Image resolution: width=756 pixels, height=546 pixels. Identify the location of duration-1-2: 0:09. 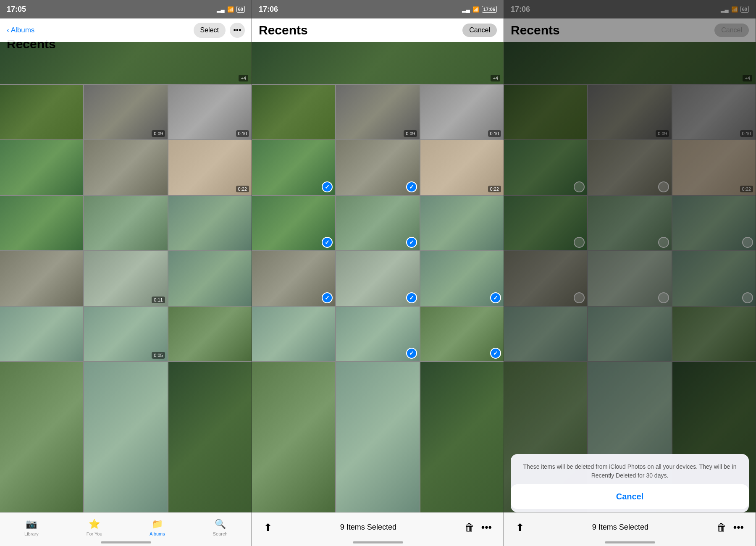
(158, 134).